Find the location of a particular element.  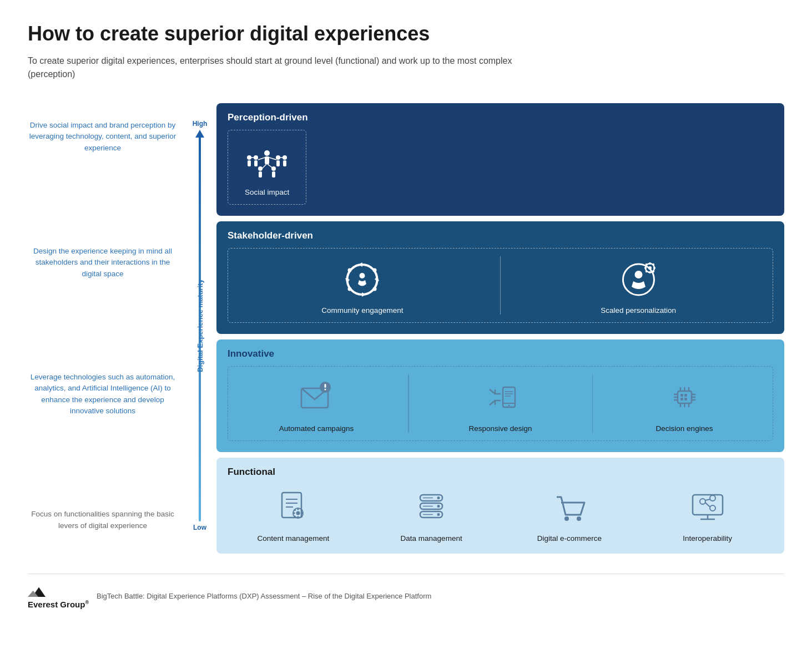

footer: Everest Group® BigTech Battle: Digital E… is located at coordinates (406, 591).